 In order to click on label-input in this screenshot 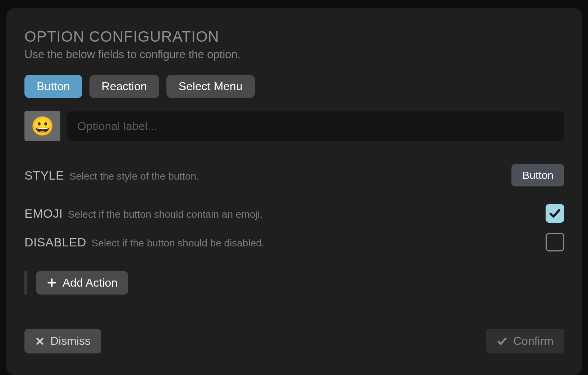, I will do `click(316, 126)`.